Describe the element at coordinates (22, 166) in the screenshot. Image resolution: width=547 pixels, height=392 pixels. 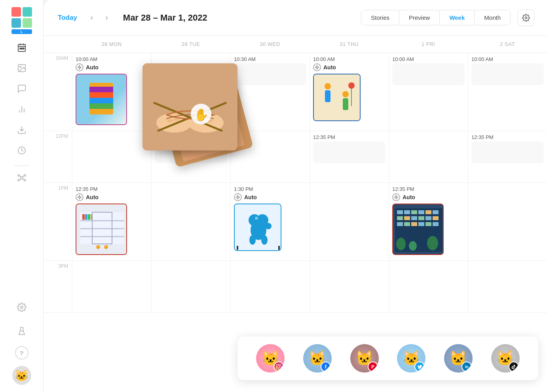
I see `sidebar-divider` at that location.